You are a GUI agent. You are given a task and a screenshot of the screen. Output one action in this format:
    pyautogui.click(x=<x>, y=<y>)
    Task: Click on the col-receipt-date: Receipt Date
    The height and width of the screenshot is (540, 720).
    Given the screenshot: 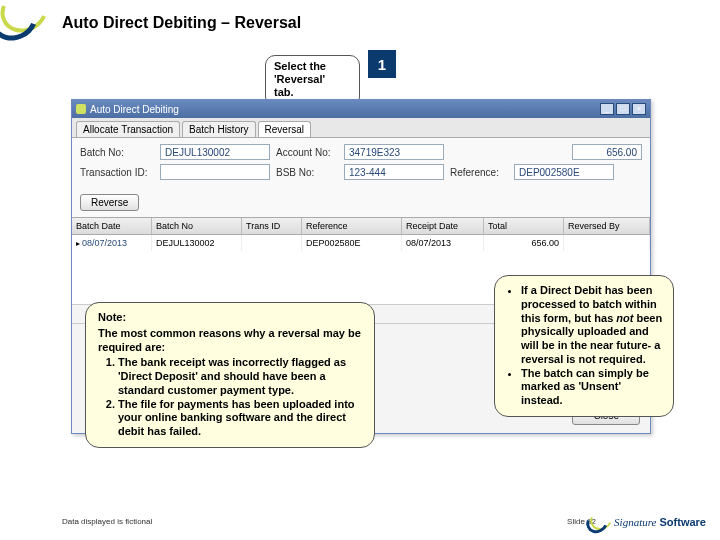 What is the action you would take?
    pyautogui.click(x=443, y=226)
    